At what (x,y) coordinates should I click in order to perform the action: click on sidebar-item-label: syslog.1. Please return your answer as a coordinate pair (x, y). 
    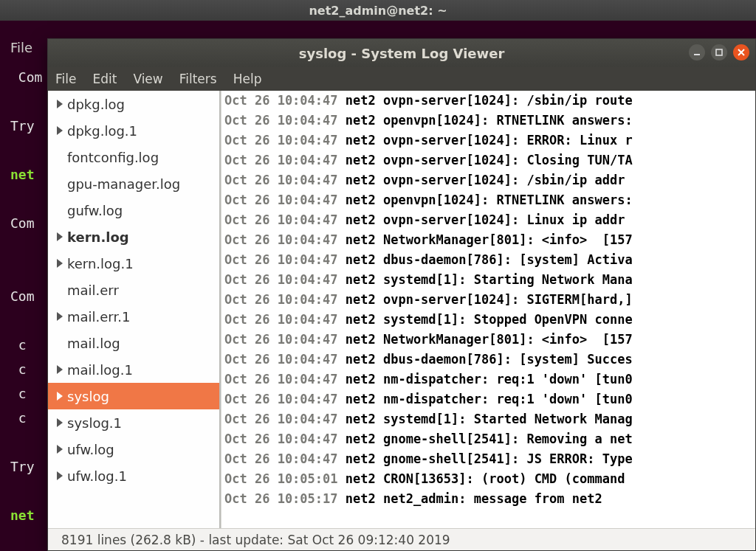
    Looking at the image, I should click on (94, 423).